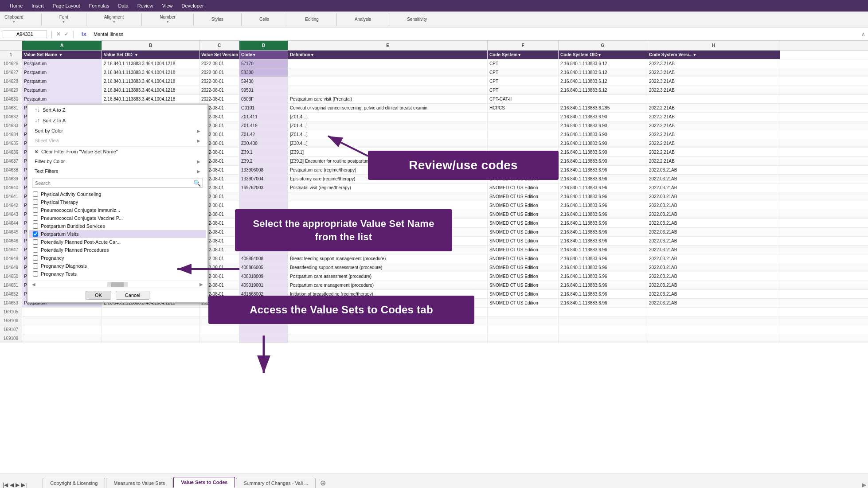 The height and width of the screenshot is (488, 868). I want to click on tab-nav: Copyright & Licensing Measures to Value …, so click(179, 482).